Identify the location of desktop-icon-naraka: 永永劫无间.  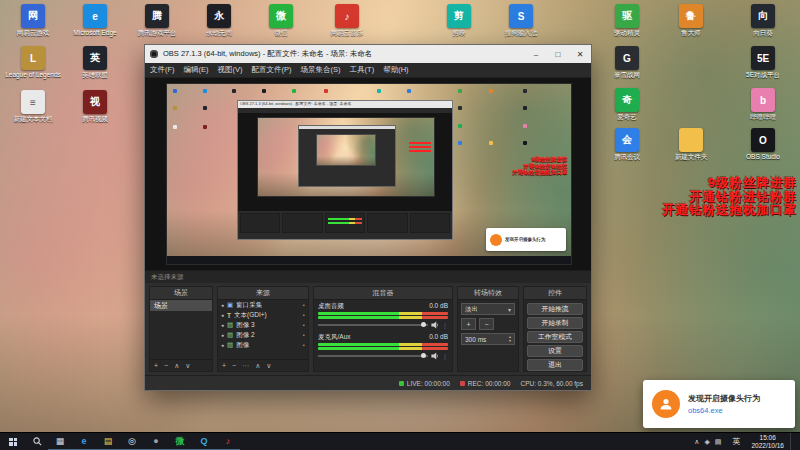
(219, 20).